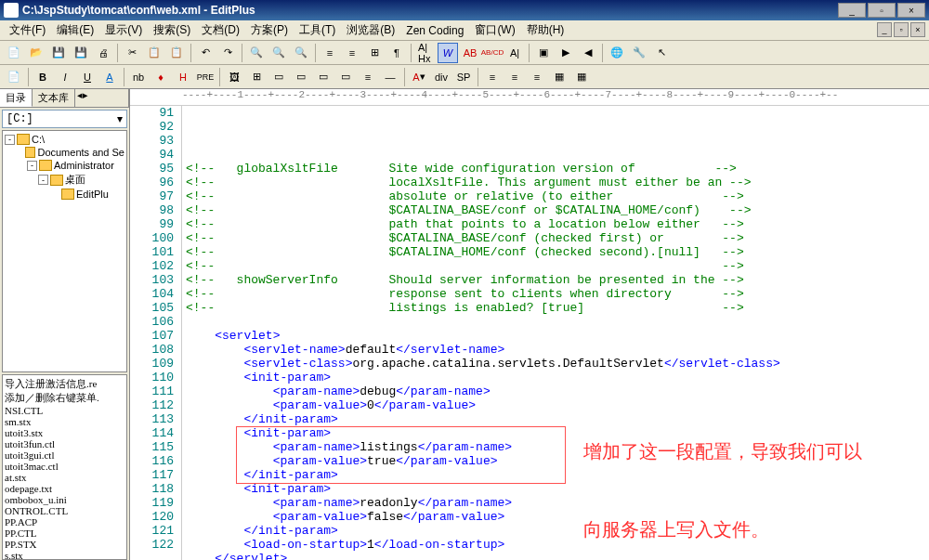  What do you see at coordinates (65, 119) in the screenshot?
I see `drive-combo: [C:] ▾` at bounding box center [65, 119].